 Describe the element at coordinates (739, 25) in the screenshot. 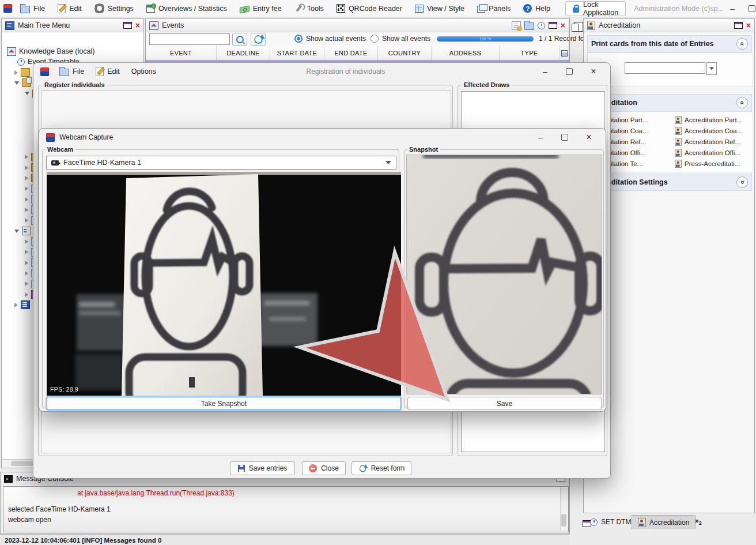

I see `accreditation-maximize-icon` at that location.